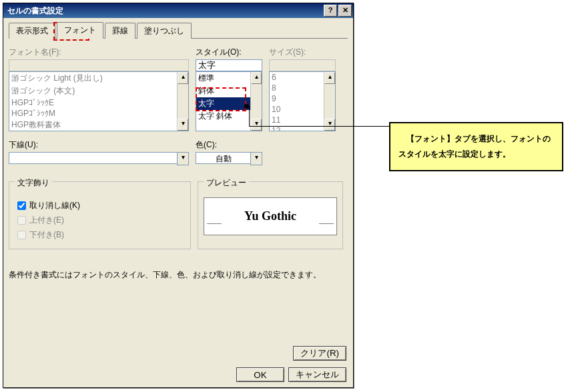 The image size is (584, 392). What do you see at coordinates (164, 31) in the screenshot?
I see `tab-fill: 塗りつぶし` at bounding box center [164, 31].